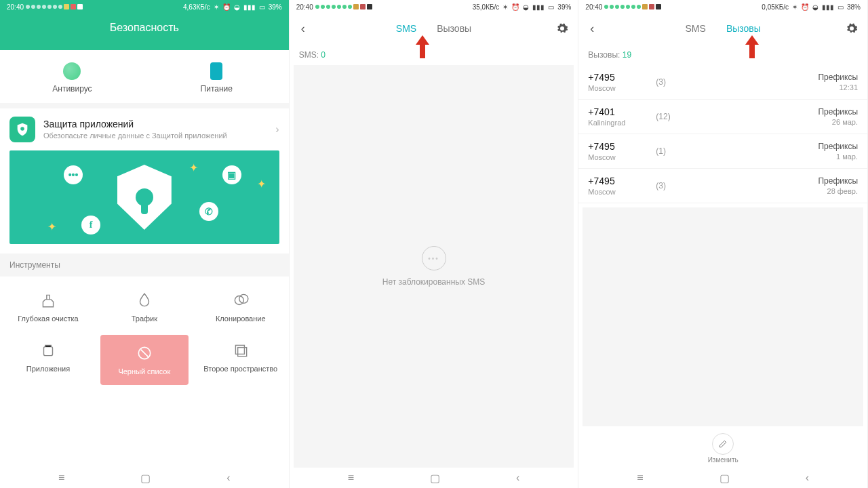 This screenshot has height=488, width=868. I want to click on count-value: 19, so click(627, 55).